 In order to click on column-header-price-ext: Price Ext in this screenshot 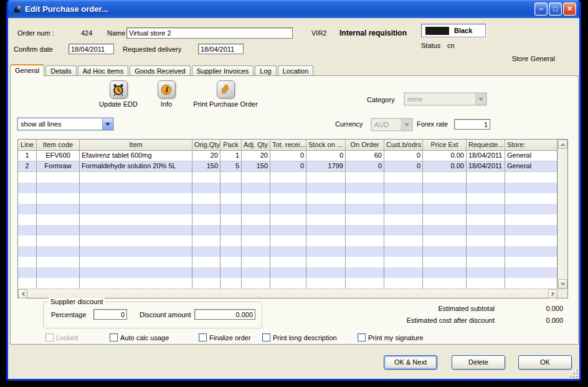, I will do `click(445, 145)`.